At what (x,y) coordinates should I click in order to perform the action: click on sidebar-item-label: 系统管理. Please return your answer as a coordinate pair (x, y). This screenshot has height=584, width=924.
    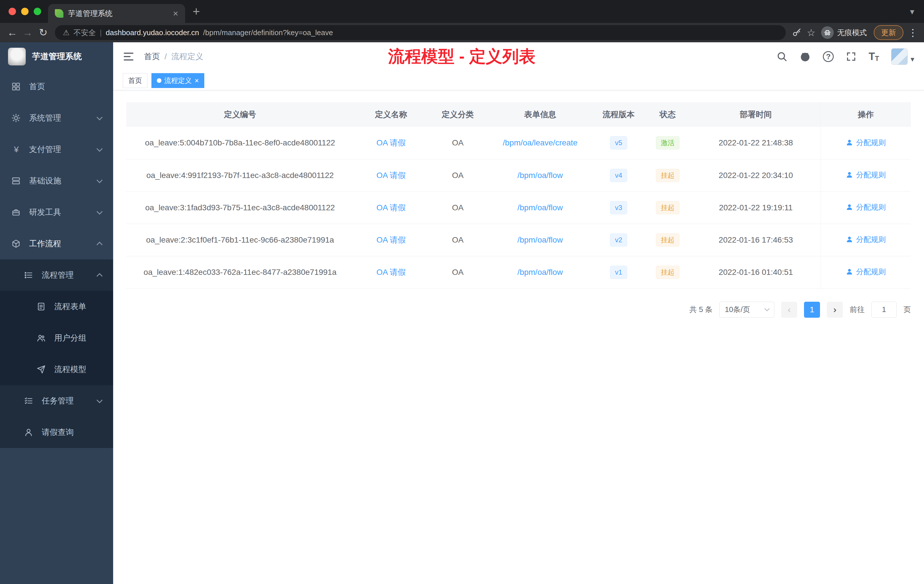
    Looking at the image, I should click on (45, 118).